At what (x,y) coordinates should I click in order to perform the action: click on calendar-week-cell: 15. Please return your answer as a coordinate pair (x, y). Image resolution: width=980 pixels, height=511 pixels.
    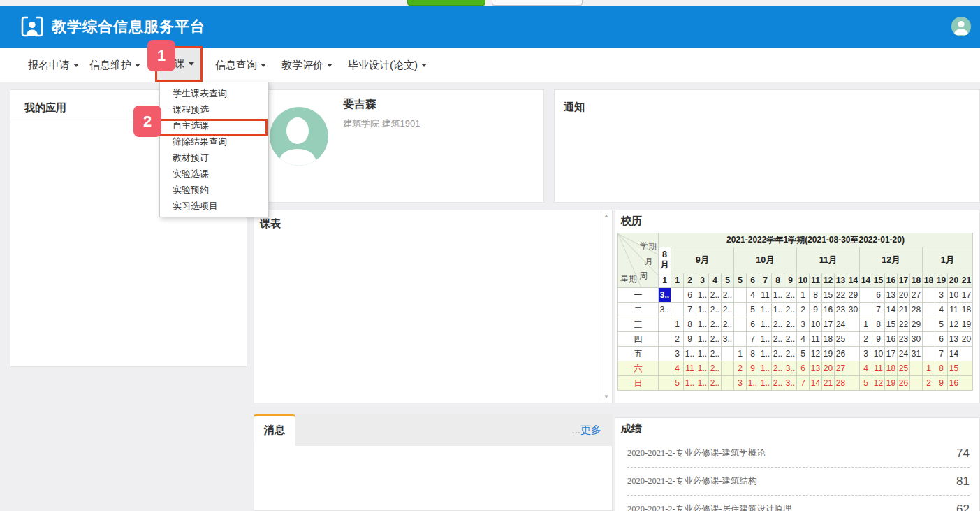
    Looking at the image, I should click on (879, 281).